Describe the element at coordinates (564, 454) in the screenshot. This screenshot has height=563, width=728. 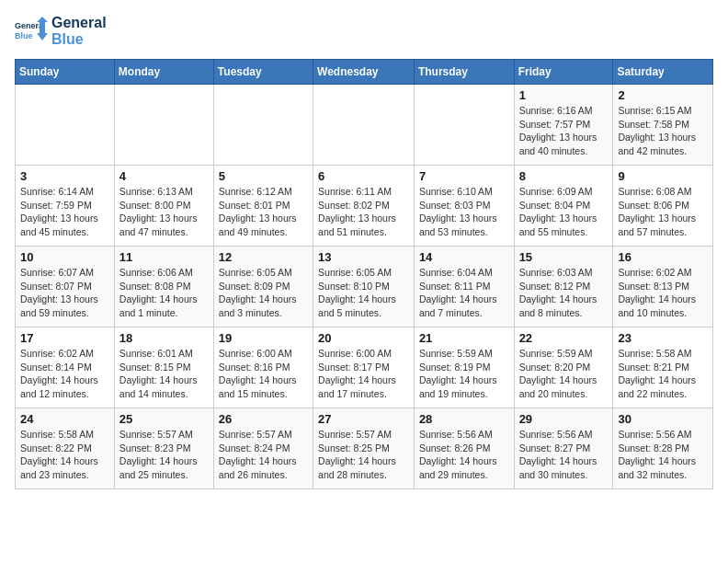
I see `day-info: Sunrise: 5:56 AM Sunset: 8:27 PM Dayligh…` at that location.